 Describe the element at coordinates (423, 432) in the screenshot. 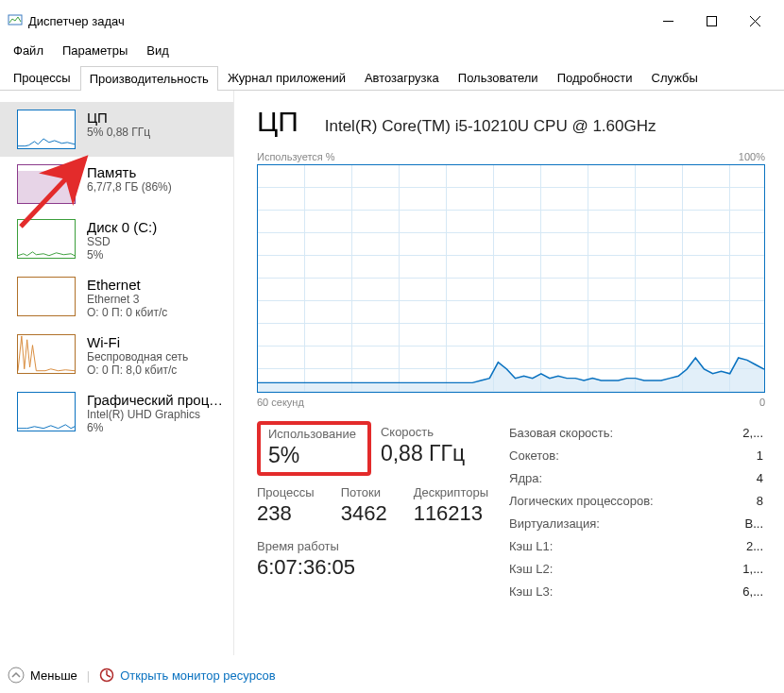

I see `stat-speed-label: Скорость` at that location.